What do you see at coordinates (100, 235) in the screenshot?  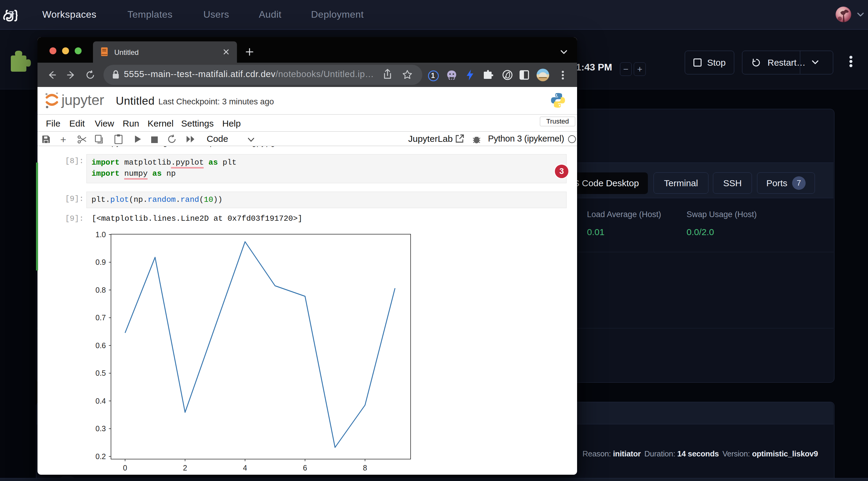 I see `svg-text: 1.0` at bounding box center [100, 235].